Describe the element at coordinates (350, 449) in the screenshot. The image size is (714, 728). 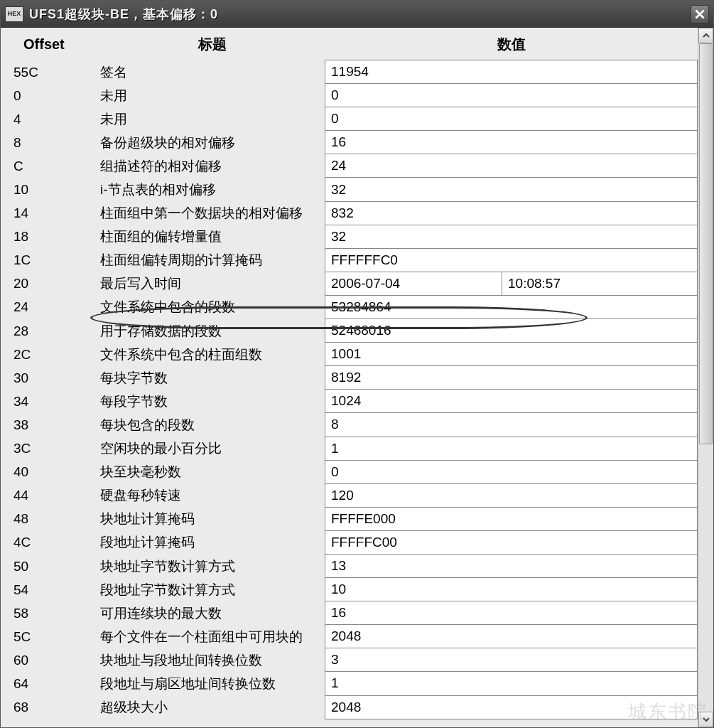
I see `table-row: 3C空闲块的最小百分比1` at that location.